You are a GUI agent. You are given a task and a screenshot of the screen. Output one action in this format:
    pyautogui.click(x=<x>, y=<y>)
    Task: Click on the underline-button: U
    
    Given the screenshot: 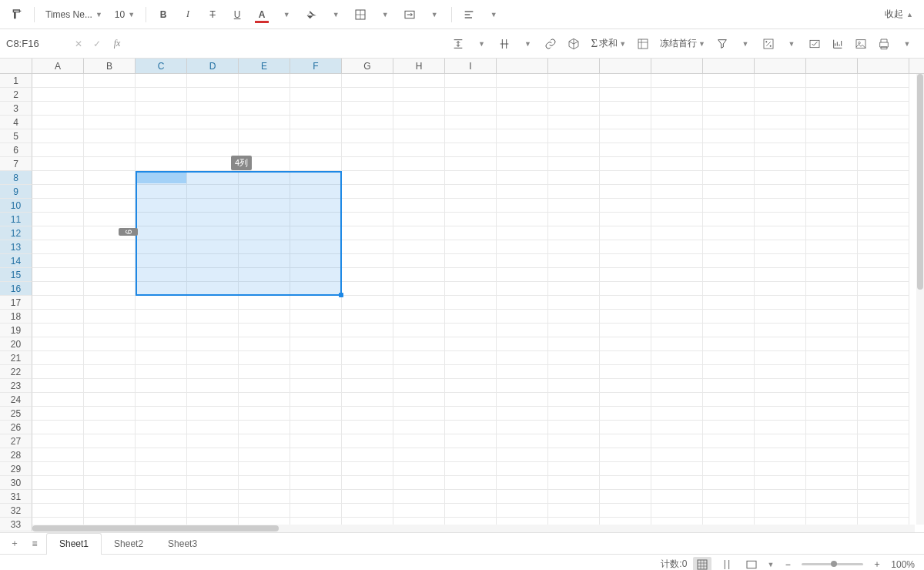 What is the action you would take?
    pyautogui.click(x=237, y=15)
    